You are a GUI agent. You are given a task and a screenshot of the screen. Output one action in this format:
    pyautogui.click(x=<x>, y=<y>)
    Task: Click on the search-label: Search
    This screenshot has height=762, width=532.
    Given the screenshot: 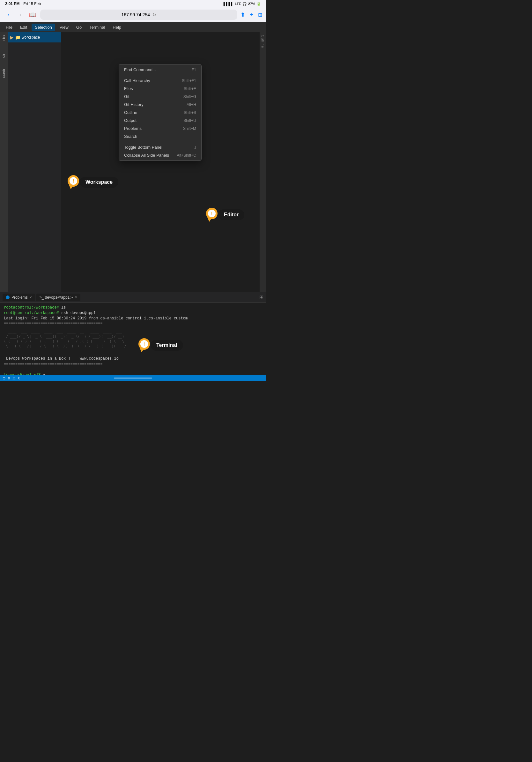 What is the action you would take?
    pyautogui.click(x=131, y=136)
    